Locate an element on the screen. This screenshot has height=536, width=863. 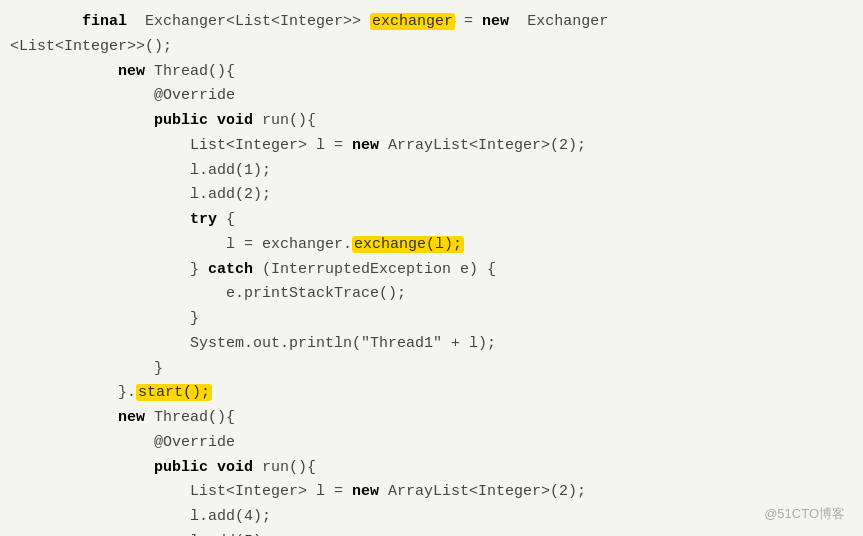
text: l = exchanger. is located at coordinates (181, 244).